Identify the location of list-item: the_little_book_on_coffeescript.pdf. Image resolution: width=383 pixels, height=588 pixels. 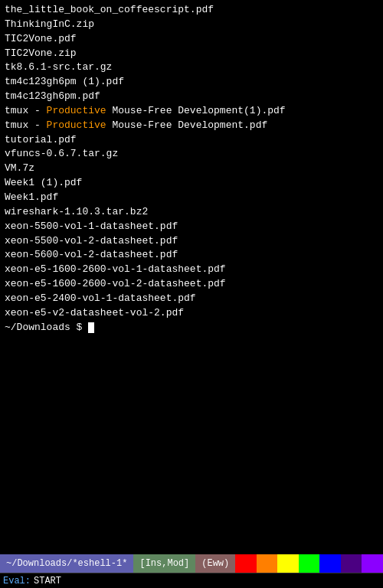
(192, 11).